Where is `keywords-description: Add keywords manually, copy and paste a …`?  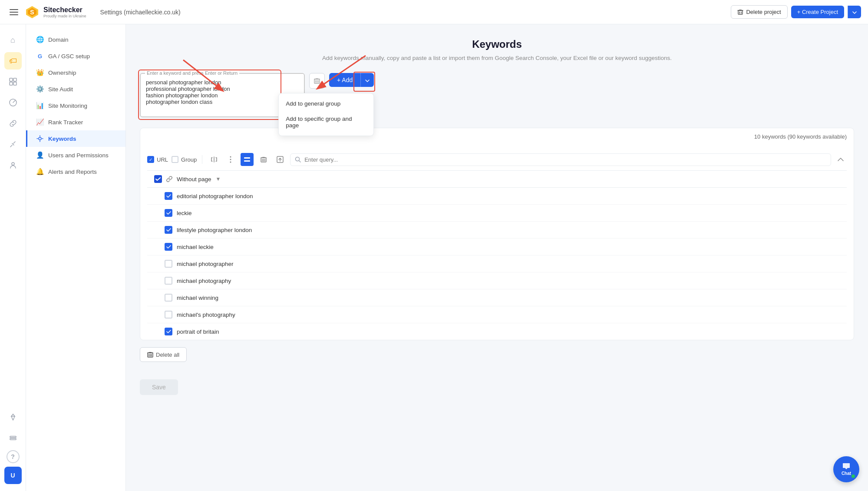
keywords-description: Add keywords manually, copy and paste a … is located at coordinates (497, 58).